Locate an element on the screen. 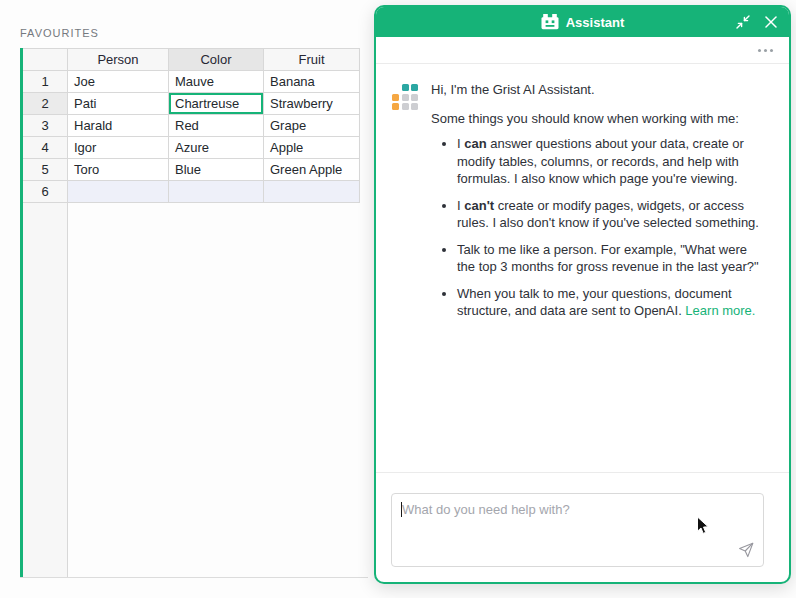 The height and width of the screenshot is (598, 796). cell-color is located at coordinates (216, 192).